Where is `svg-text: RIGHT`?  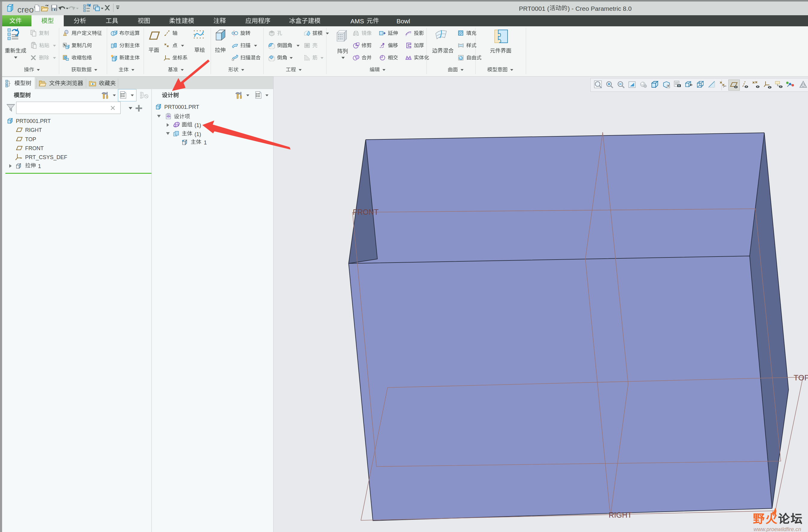 svg-text: RIGHT is located at coordinates (621, 515).